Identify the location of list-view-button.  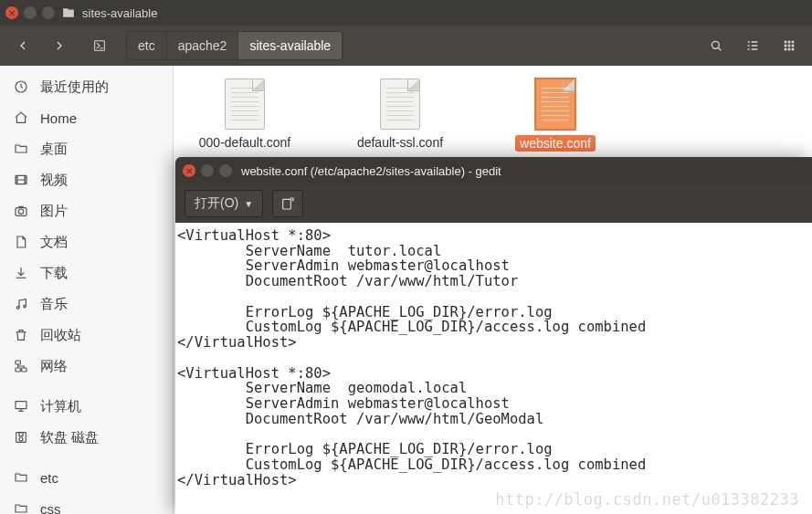
(753, 46).